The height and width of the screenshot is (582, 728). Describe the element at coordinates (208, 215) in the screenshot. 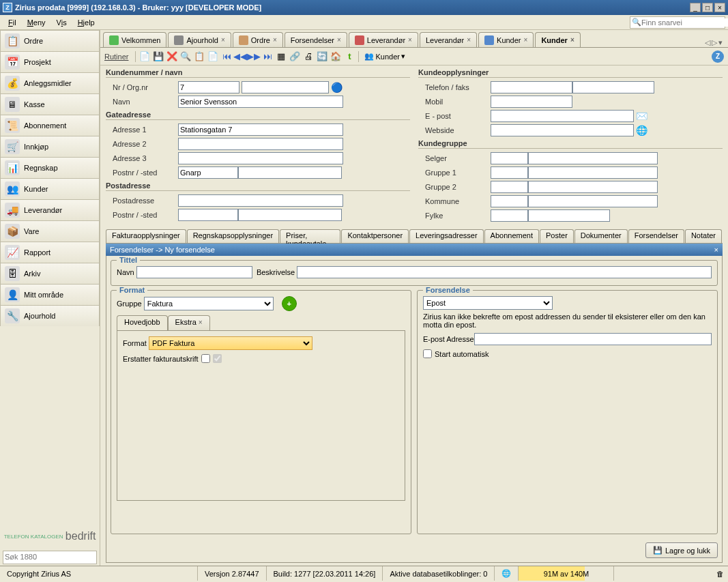

I see `post-postnr-input` at that location.